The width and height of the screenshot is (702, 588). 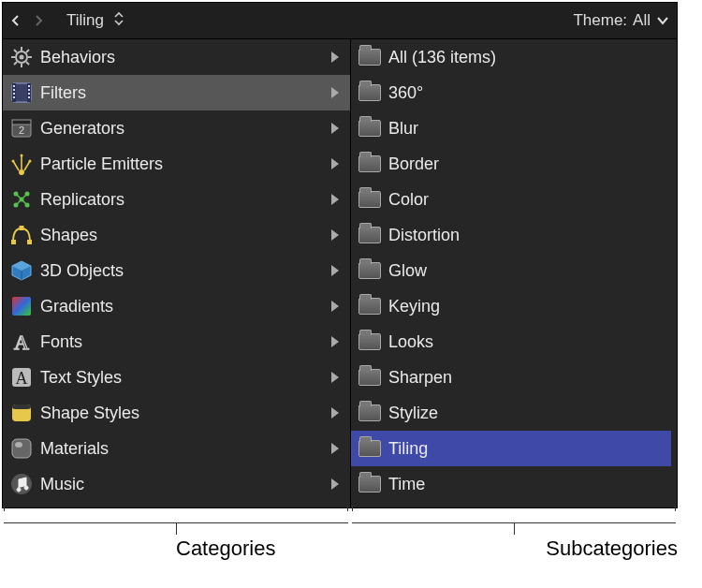 What do you see at coordinates (511, 199) in the screenshot?
I see `subcategory-row: Color` at bounding box center [511, 199].